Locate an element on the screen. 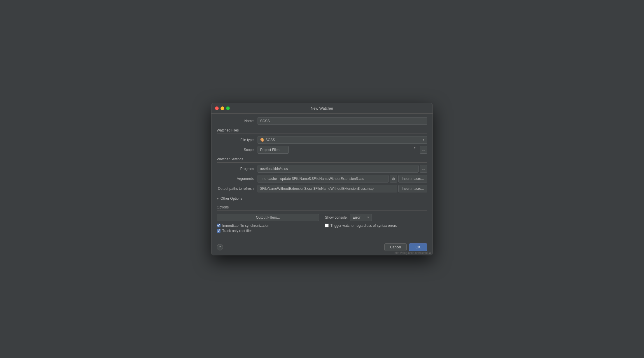  output-paths-controls: Insert macro... is located at coordinates (342, 189).